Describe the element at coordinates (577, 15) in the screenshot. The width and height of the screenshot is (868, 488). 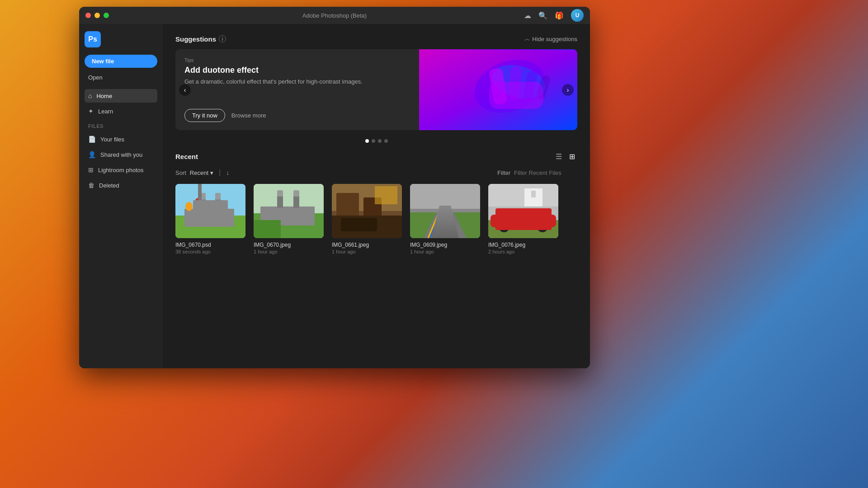
I see `avatar: U` at that location.